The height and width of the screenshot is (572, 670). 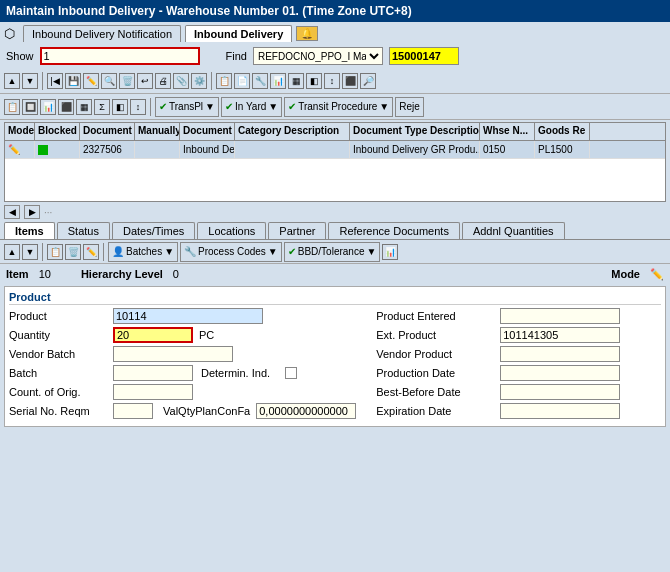 What do you see at coordinates (371, 252) in the screenshot?
I see `bbd-arrow-icon: ▼` at bounding box center [371, 252].